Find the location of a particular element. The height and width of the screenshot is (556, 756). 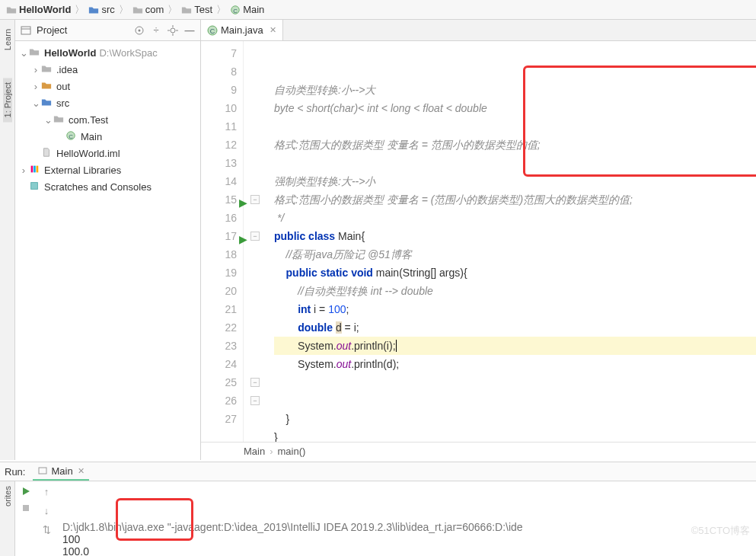

rerun-icon is located at coordinates (26, 491).